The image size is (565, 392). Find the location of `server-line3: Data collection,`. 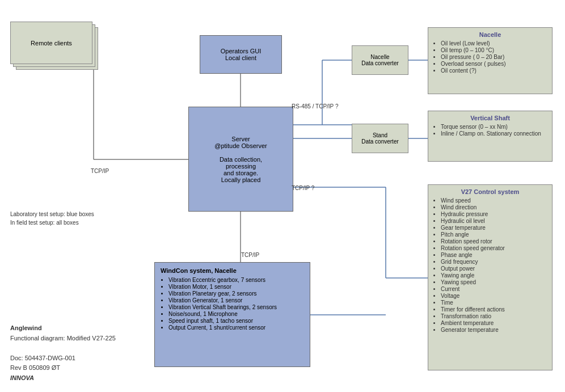

server-line3: Data collection, is located at coordinates (241, 159).